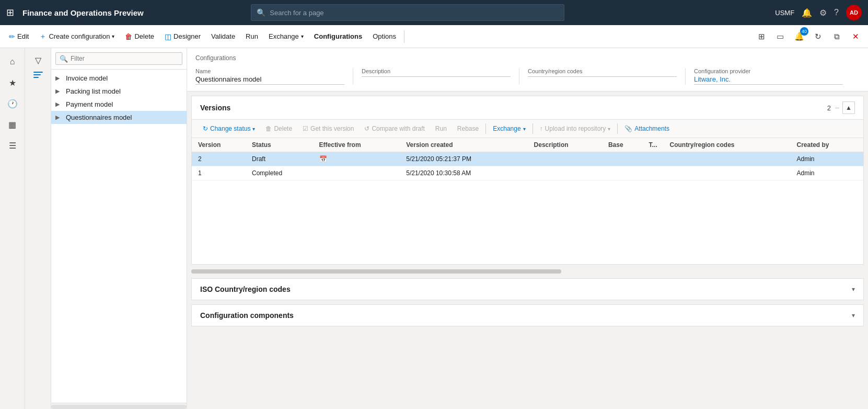 The width and height of the screenshot is (868, 409). What do you see at coordinates (768, 80) in the screenshot?
I see `config-provider-value: Litware, Inc.` at bounding box center [768, 80].